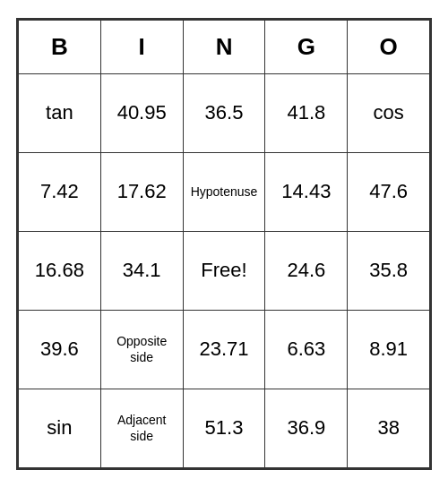  What do you see at coordinates (142, 428) in the screenshot?
I see `cell-4-1: Adjacent side` at bounding box center [142, 428].